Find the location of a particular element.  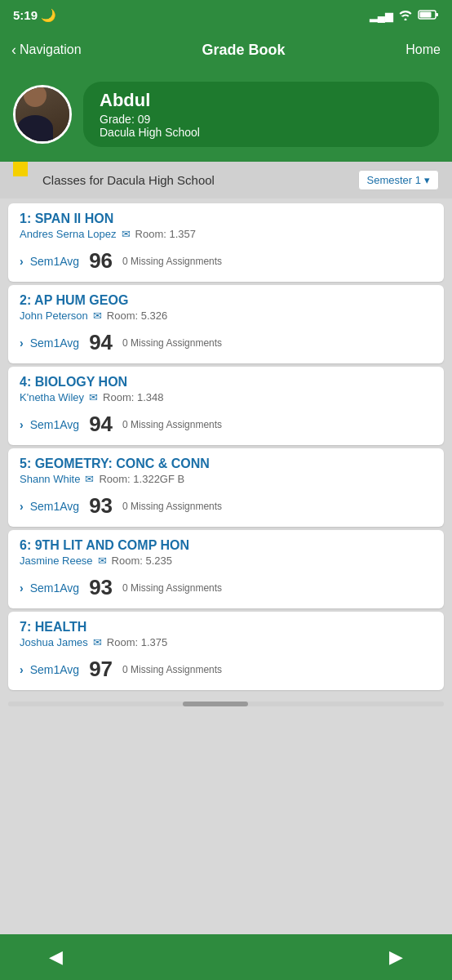

semester-dropdown: Semester 1 ▾ is located at coordinates (398, 180).